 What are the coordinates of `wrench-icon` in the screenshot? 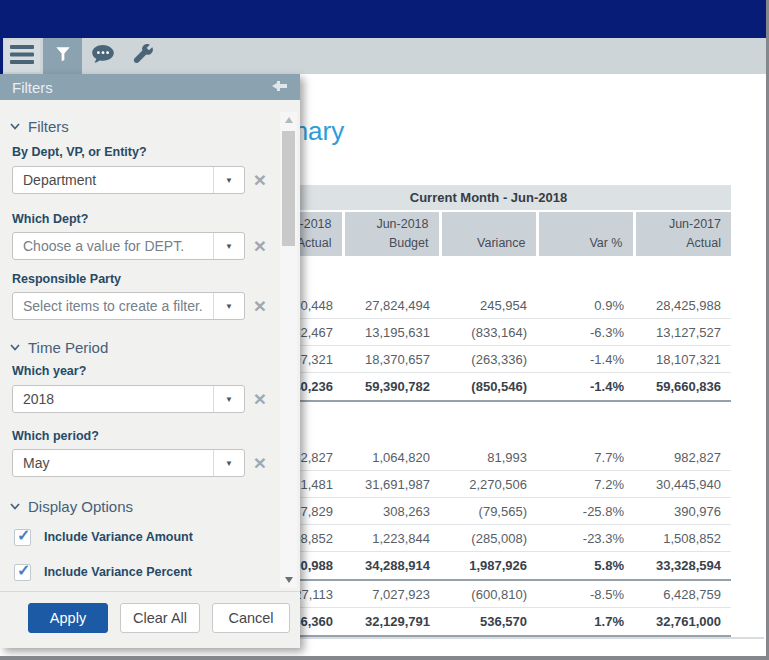 It's located at (143, 56).